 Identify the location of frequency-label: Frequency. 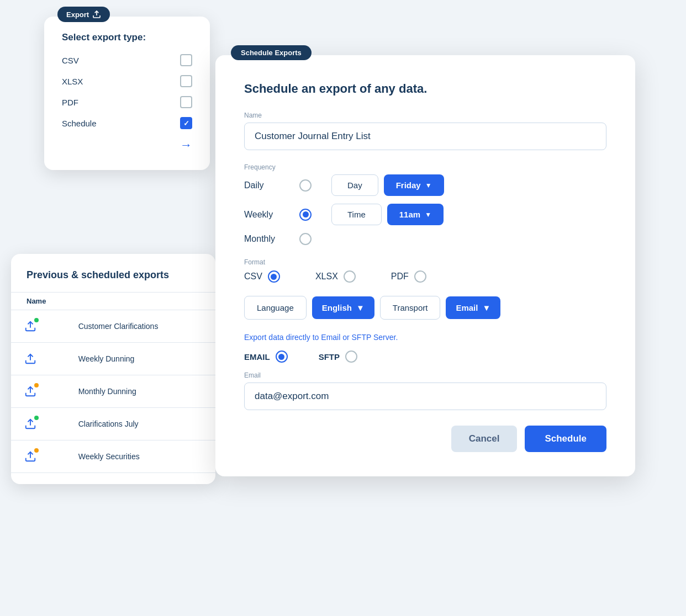
(425, 167).